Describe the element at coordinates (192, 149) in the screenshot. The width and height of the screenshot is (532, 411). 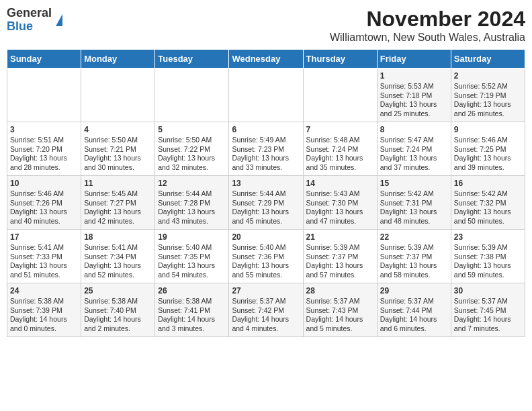
I see `calendar-cell: 5Sunrise: 5:50 AMSunset: 7:22 PMDaylight…` at that location.